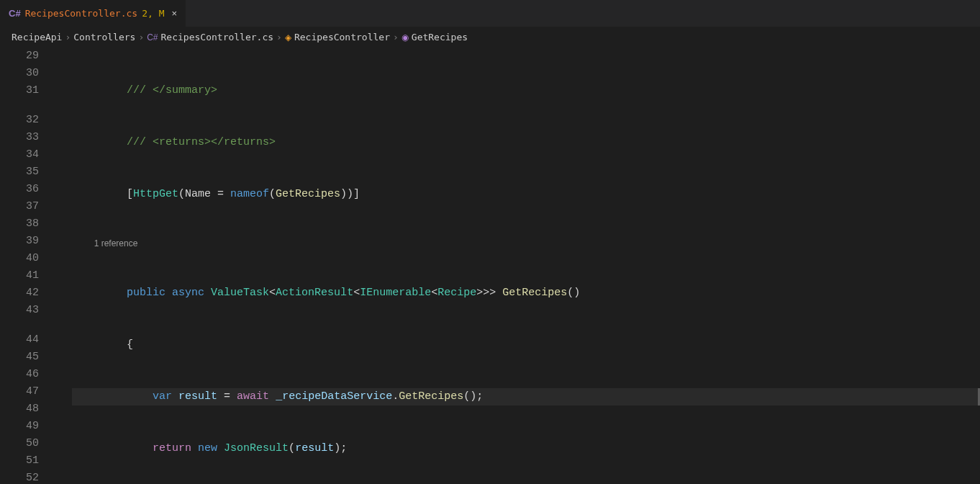 Image resolution: width=980 pixels, height=484 pixels. What do you see at coordinates (526, 345) in the screenshot?
I see `code-line: {` at bounding box center [526, 345].